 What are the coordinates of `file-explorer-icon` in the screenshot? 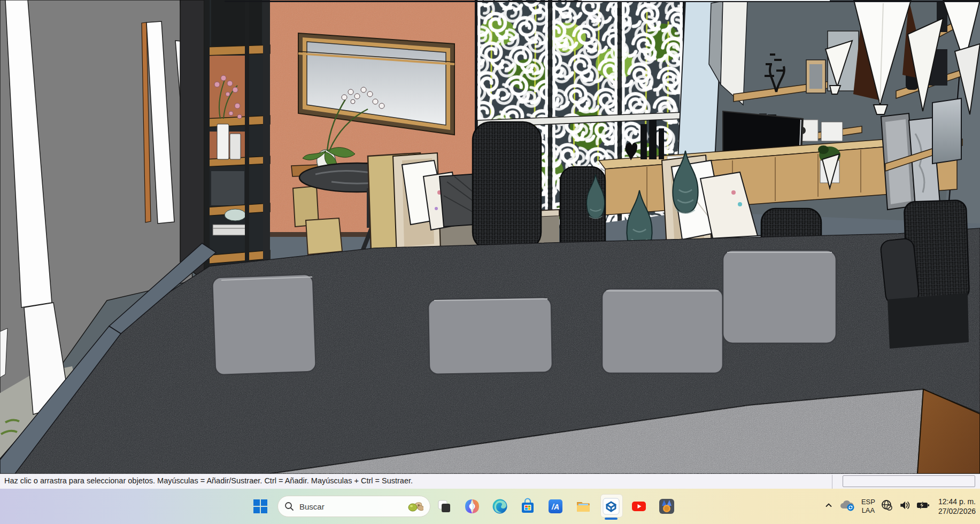 It's located at (583, 506).